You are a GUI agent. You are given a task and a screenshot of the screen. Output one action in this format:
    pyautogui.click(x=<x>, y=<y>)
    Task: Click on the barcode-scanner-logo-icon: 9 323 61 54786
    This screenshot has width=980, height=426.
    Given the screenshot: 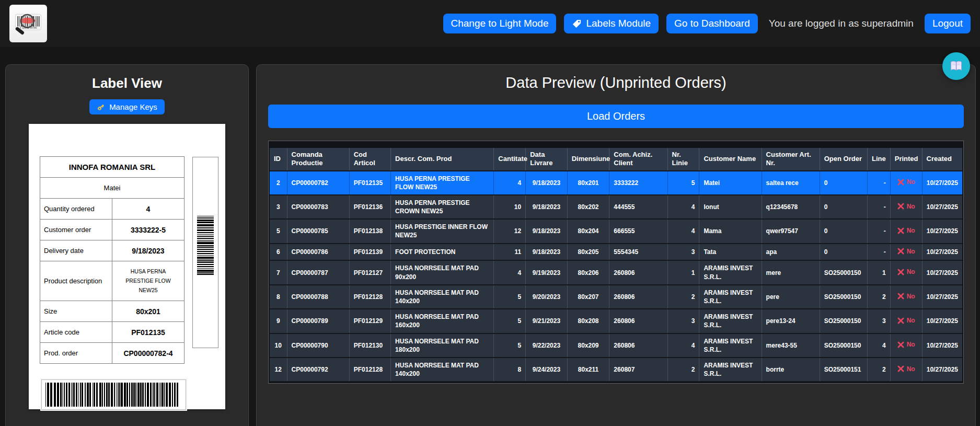 What is the action you would take?
    pyautogui.click(x=28, y=24)
    